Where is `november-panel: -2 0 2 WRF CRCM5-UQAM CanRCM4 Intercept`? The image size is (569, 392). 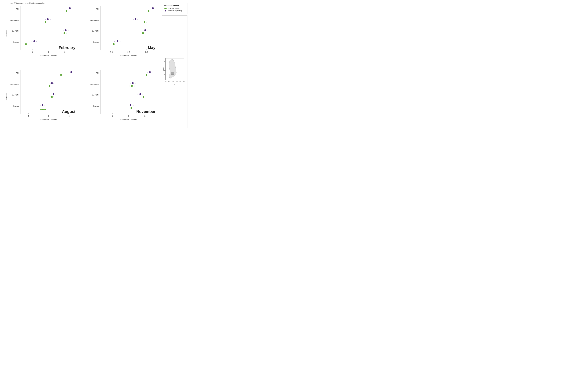 november-panel: -2 0 2 WRF CRCM5-UQAM CanRCM4 Intercept is located at coordinates (121, 97).